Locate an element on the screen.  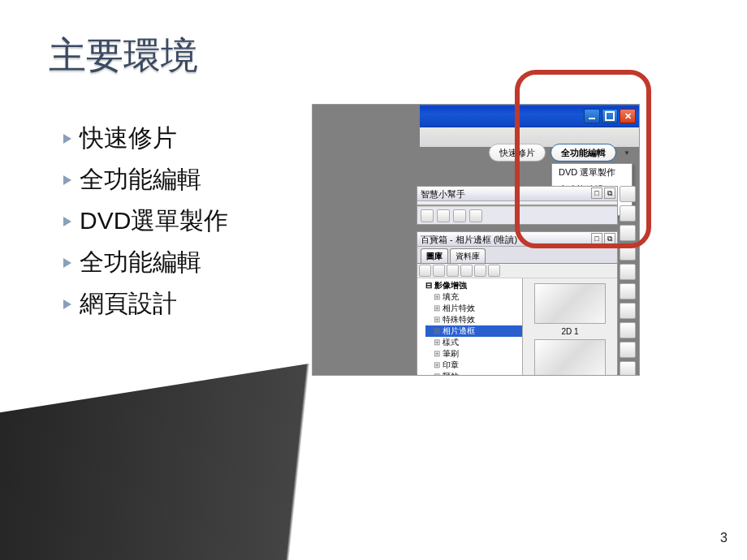
tree-root-label: 影像增強 is located at coordinates (451, 286).